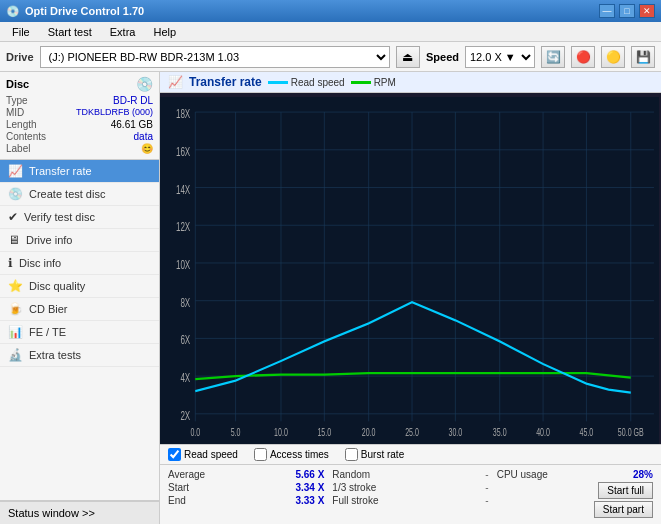 The width and height of the screenshot is (661, 524). I want to click on checkbox-burst-rate-input, so click(352, 454).